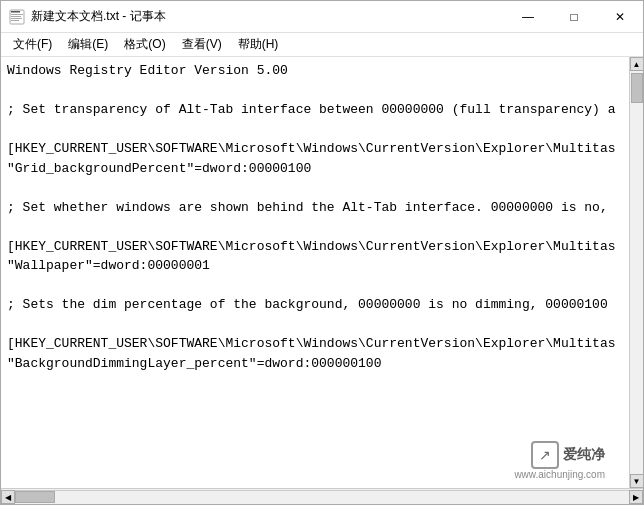  I want to click on scroll-right-button: ▶, so click(636, 497).